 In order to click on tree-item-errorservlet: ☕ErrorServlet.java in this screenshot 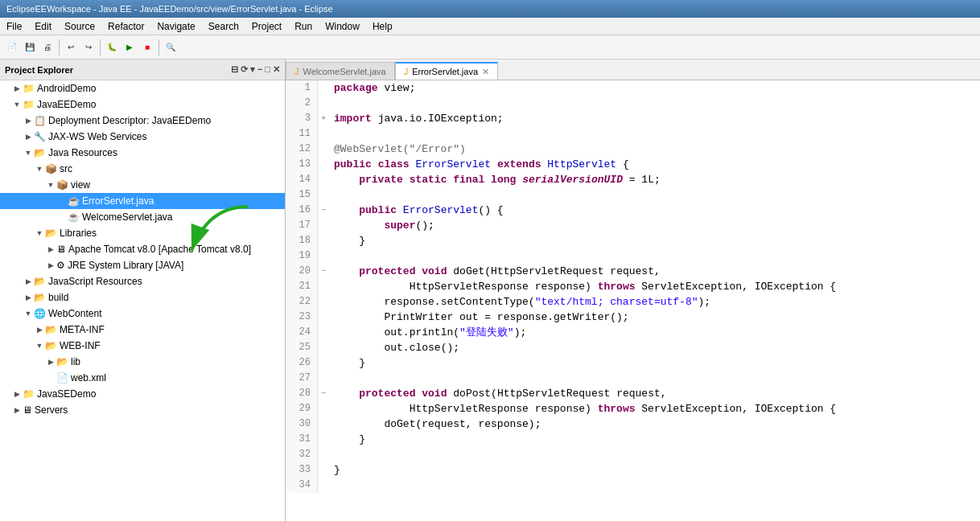, I will do `click(142, 201)`.